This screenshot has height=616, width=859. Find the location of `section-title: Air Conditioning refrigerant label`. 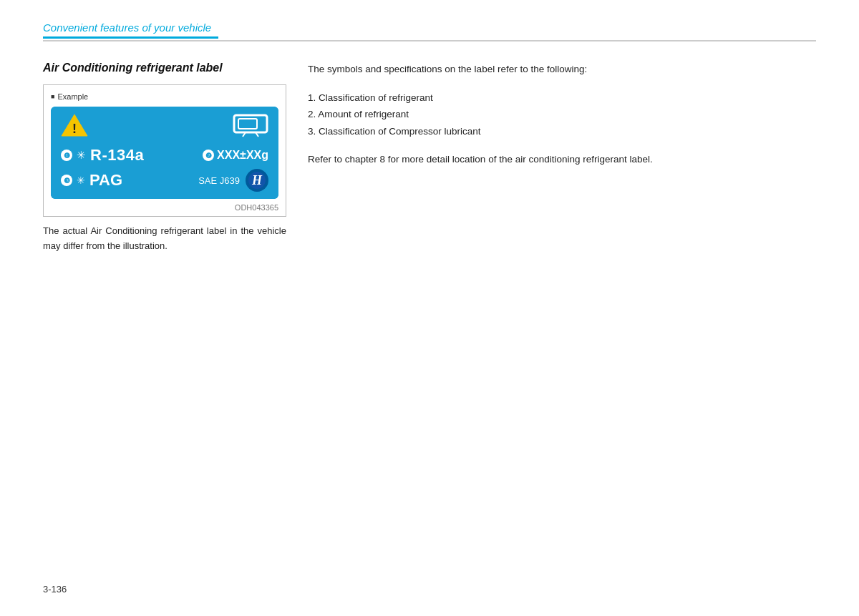

section-title: Air Conditioning refrigerant label is located at coordinates (165, 68).